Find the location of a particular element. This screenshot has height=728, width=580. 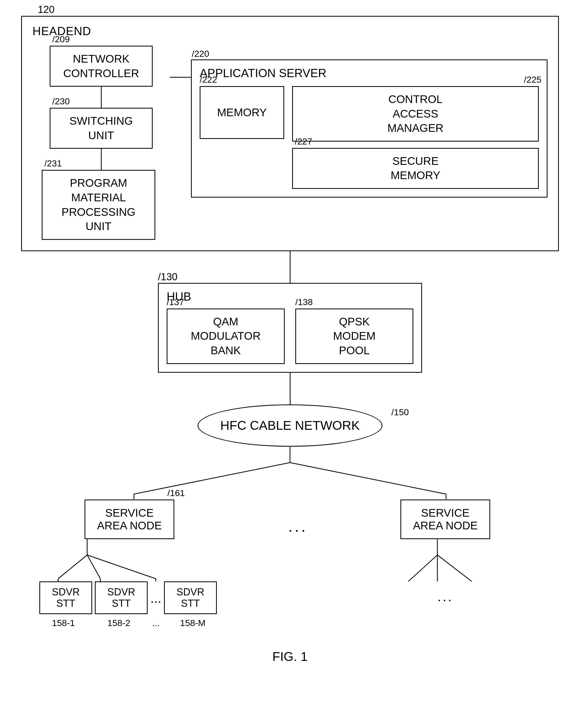

pm-line2: PROCESSING UNIT is located at coordinates (99, 219).